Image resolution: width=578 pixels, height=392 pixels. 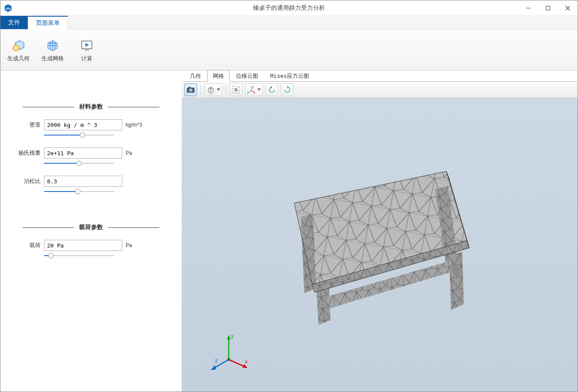 What do you see at coordinates (18, 50) in the screenshot?
I see `generate-geometry-button: 生成几何` at bounding box center [18, 50].